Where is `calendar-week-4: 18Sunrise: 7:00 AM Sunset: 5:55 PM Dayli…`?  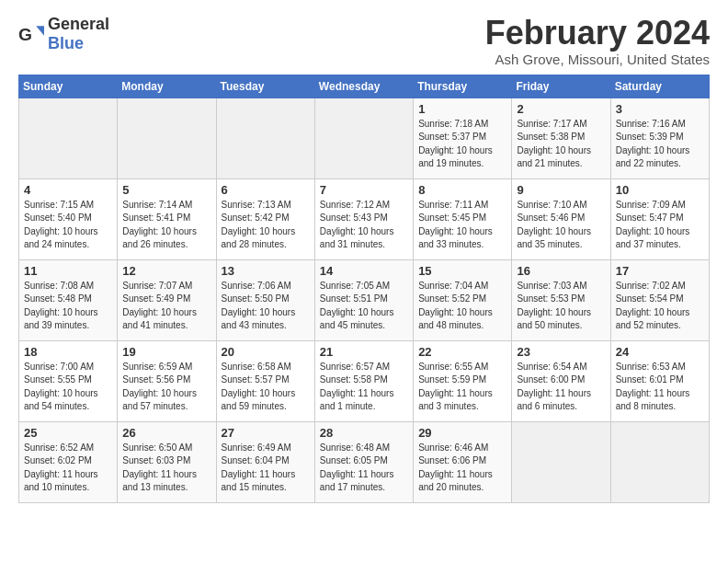
calendar-week-4: 18Sunrise: 7:00 AM Sunset: 5:55 PM Dayli… is located at coordinates (364, 381).